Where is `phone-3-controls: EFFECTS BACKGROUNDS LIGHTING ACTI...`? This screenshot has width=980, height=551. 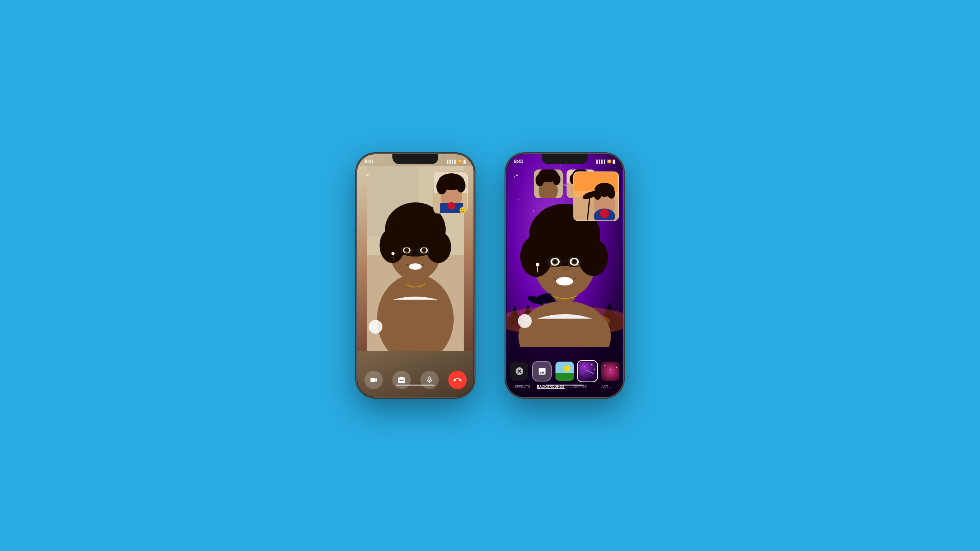
phone-3-controls: EFFECTS BACKGROUNDS LIGHTING ACTI... is located at coordinates (565, 375).